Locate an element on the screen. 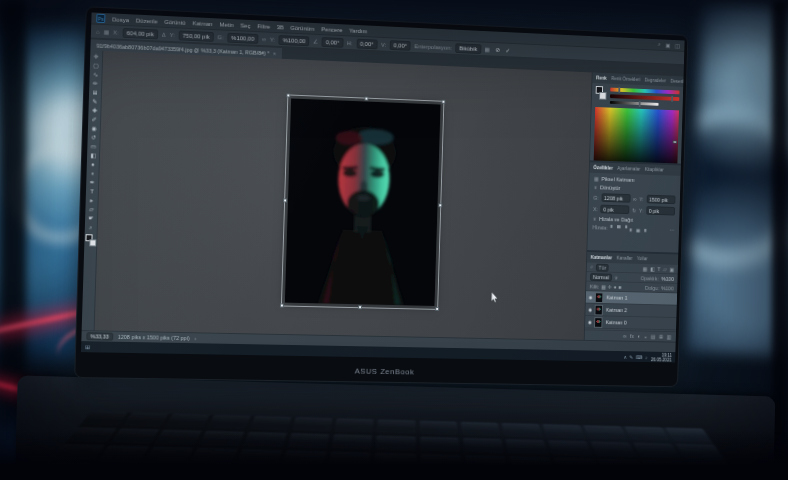  prop-width-input: 1208 pik is located at coordinates (616, 198).